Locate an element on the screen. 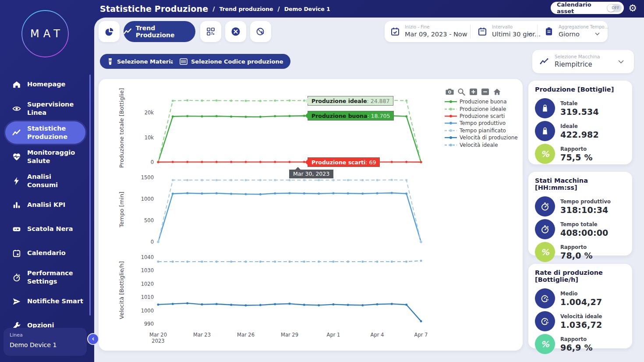 The height and width of the screenshot is (362, 644). series-tempo-produttivo is located at coordinates (290, 217).